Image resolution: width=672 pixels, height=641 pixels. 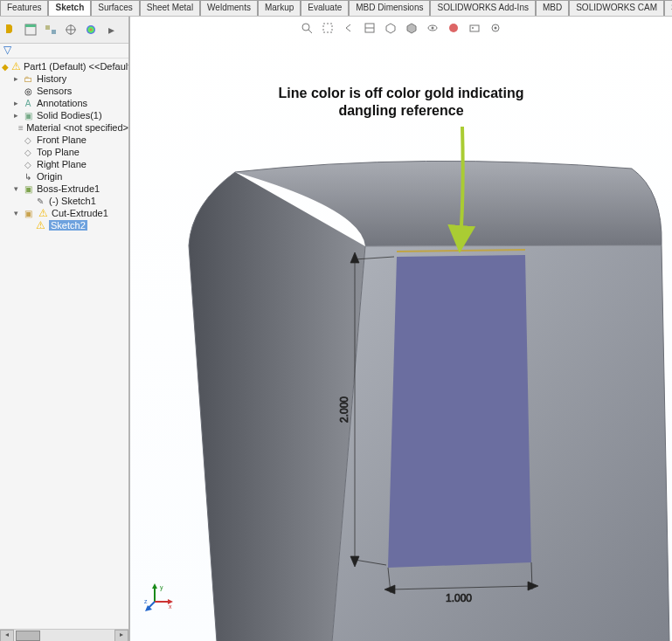 What do you see at coordinates (80, 213) in the screenshot?
I see `tree-label: Cut-Extrude1` at bounding box center [80, 213].